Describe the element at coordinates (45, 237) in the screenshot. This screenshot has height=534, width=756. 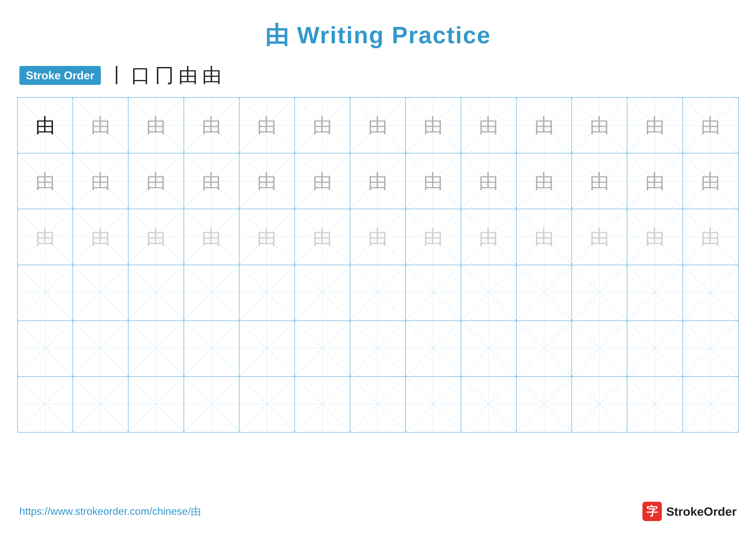
I see `grid-cell-2-0: 由` at that location.